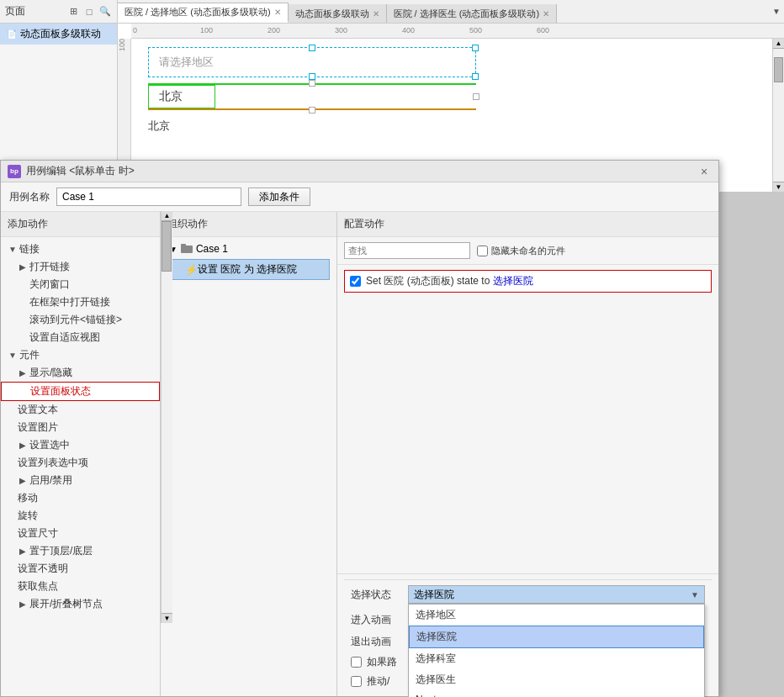 This screenshot has height=697, width=784. What do you see at coordinates (204, 13) in the screenshot?
I see `tab-select-area: 医院 / 选择地区 (动态面板多级联动) ✕` at bounding box center [204, 13].